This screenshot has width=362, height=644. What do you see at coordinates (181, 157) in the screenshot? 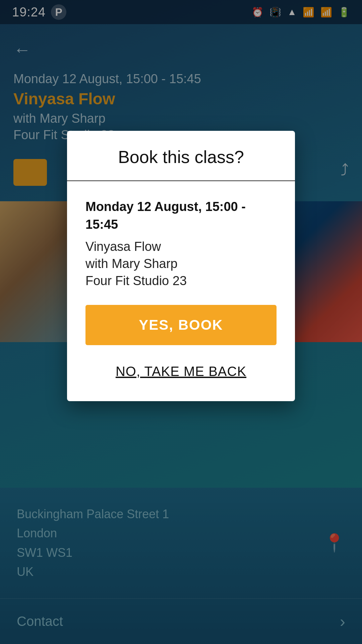
I see `modal-title: Book this class?` at bounding box center [181, 157].